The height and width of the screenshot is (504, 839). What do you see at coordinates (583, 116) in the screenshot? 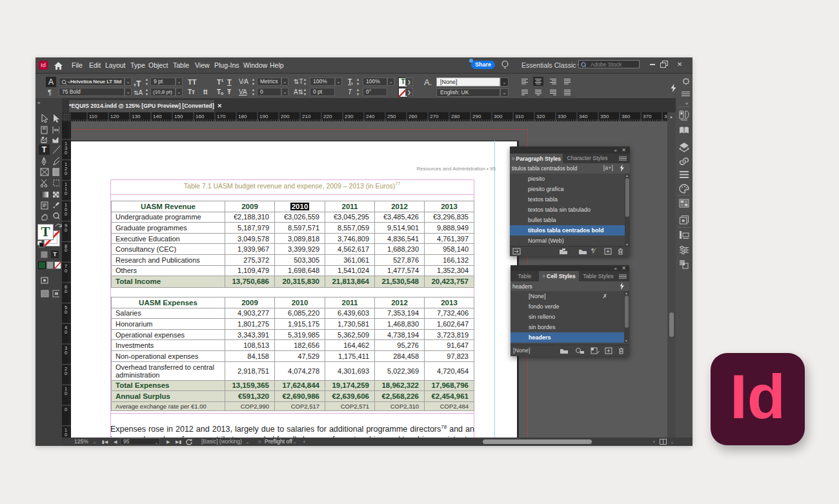
I see `svg-text: 340` at bounding box center [583, 116].